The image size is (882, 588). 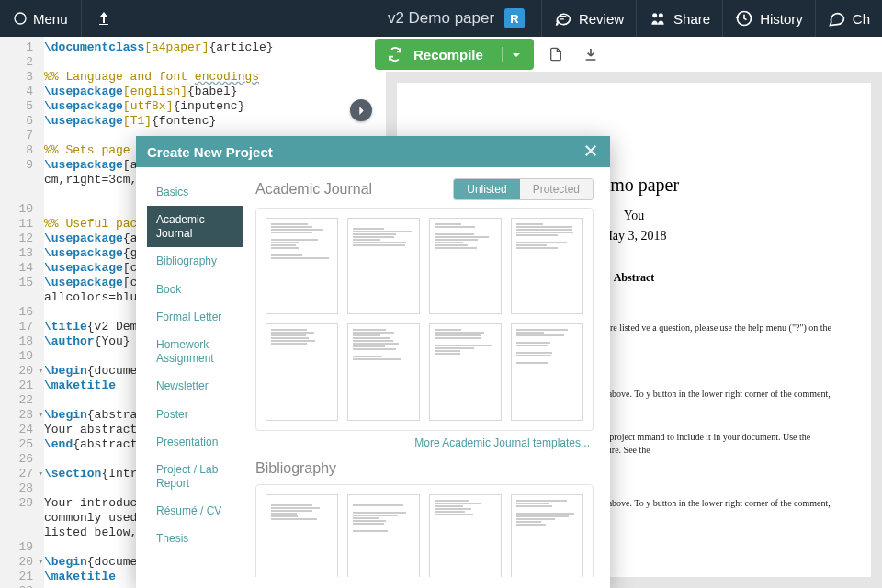 What do you see at coordinates (195, 476) in the screenshot?
I see `sidebar-item-project-lab-report: Project / Lab Report` at bounding box center [195, 476].